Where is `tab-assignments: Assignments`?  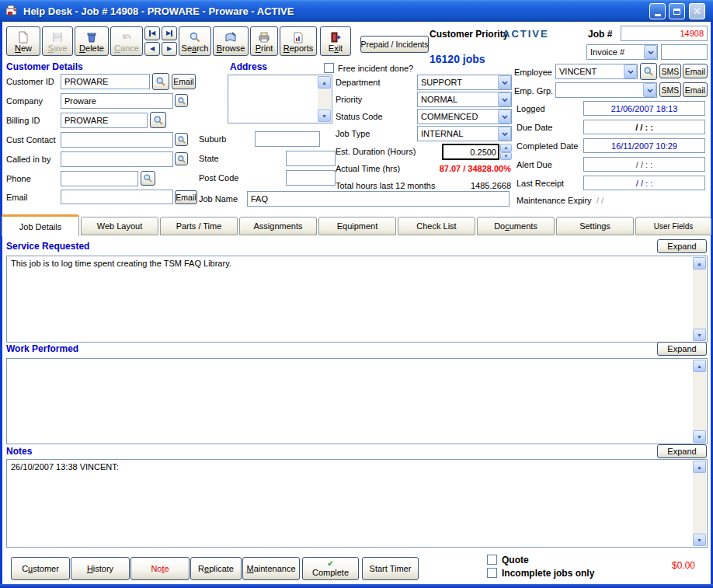 tab-assignments: Assignments is located at coordinates (278, 226).